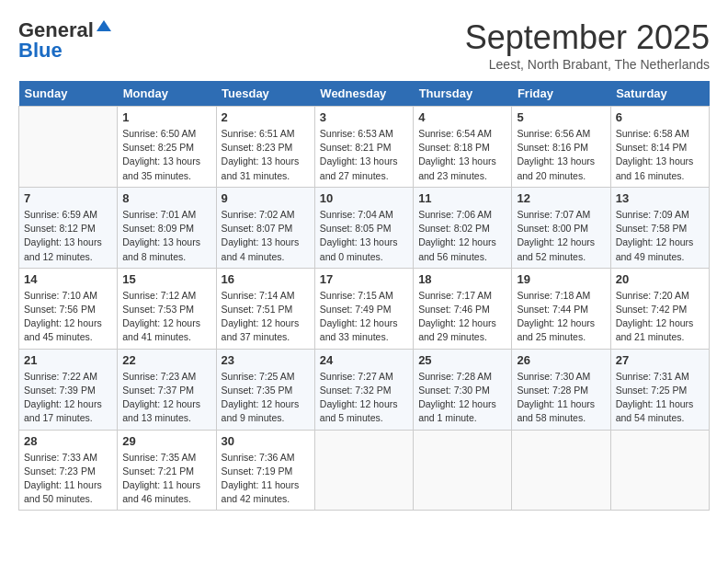  What do you see at coordinates (364, 227) in the screenshot?
I see `calendar-week-row: 7Sunrise: 6:59 AM Sunset: 8:12 PM Daylig…` at bounding box center [364, 227].